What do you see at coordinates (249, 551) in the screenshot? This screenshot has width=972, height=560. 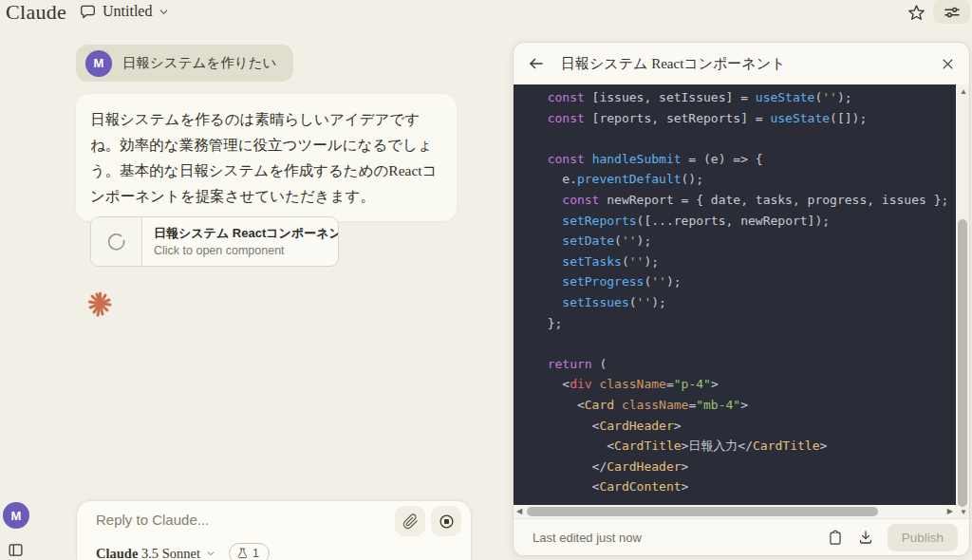 I see `artifact-count-pill: 1` at bounding box center [249, 551].